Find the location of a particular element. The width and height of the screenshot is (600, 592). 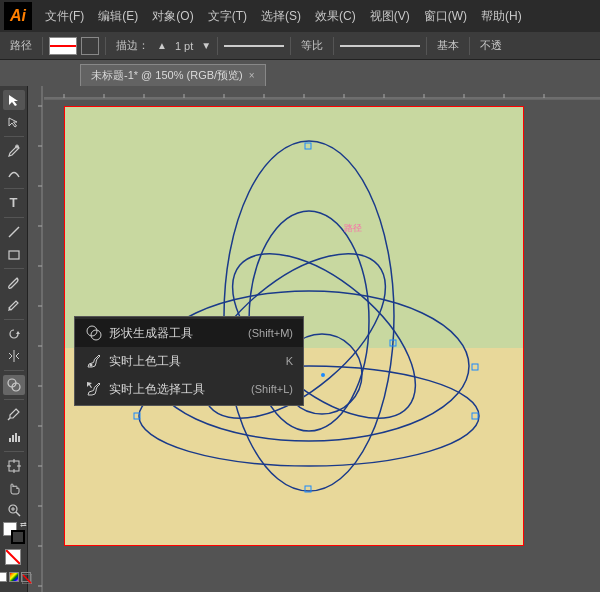

menu-view: 视图(V) is located at coordinates (390, 16).